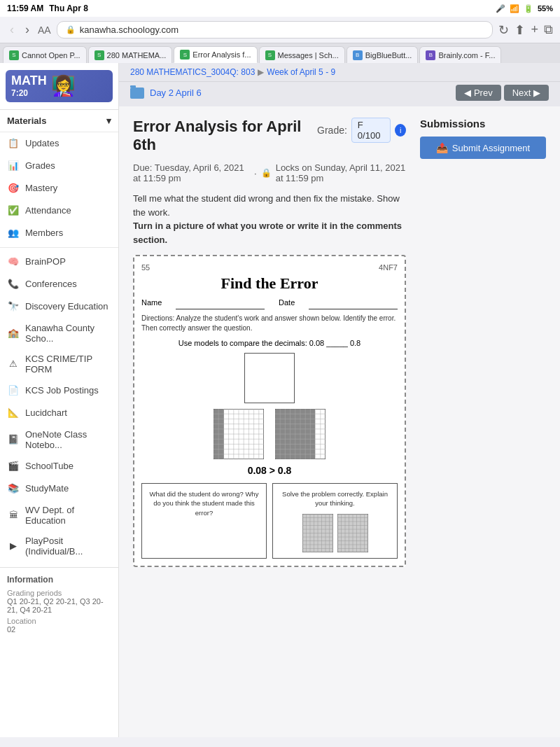  What do you see at coordinates (192, 72) in the screenshot?
I see `breadcrumb-course-link: 280 MATHEMATICS_3004Q: 803` at bounding box center [192, 72].